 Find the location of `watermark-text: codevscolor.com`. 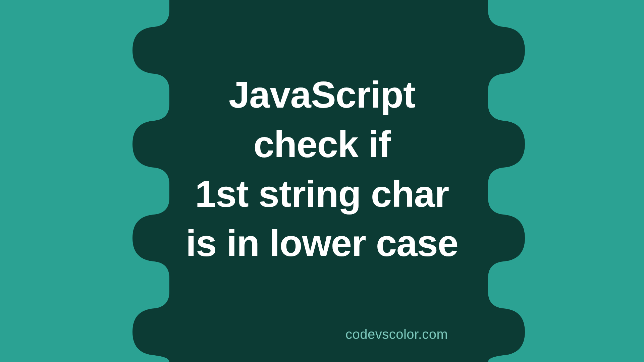

watermark-text: codevscolor.com is located at coordinates (396, 335).